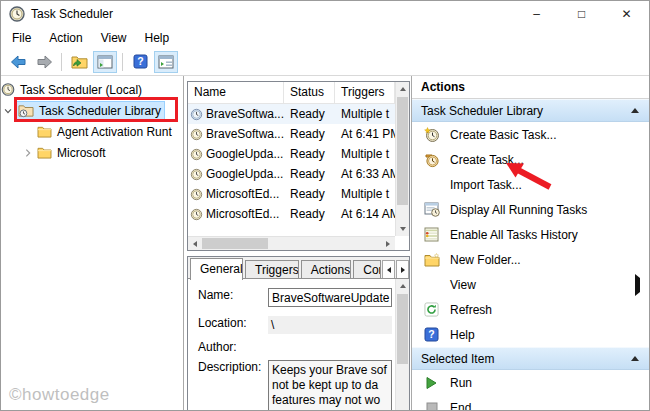 The height and width of the screenshot is (411, 650). What do you see at coordinates (242, 214) in the screenshot?
I see `cell-name: MicrosoftEd...` at bounding box center [242, 214].